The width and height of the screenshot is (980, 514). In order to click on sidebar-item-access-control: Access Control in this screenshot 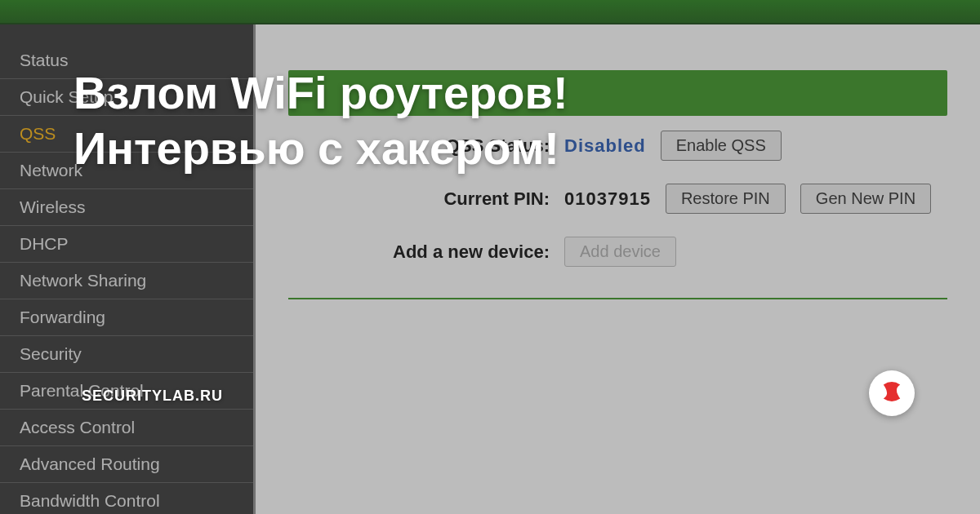, I will do `click(127, 428)`.